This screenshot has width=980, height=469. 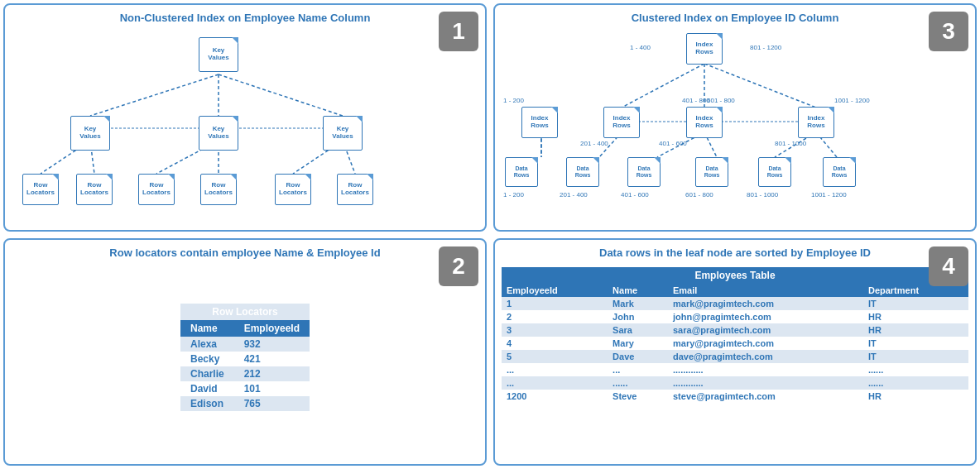 I want to click on q3-range-mid-center: 401 - 800, so click(x=696, y=101).